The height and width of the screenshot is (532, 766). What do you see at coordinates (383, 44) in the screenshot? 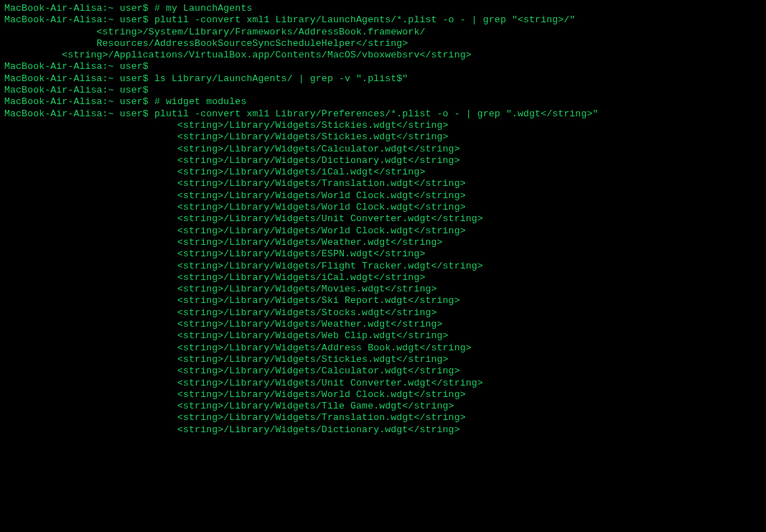
I see `terminal-output-line: Resources/AddressBookSourceSyncScheduleH…` at bounding box center [383, 44].